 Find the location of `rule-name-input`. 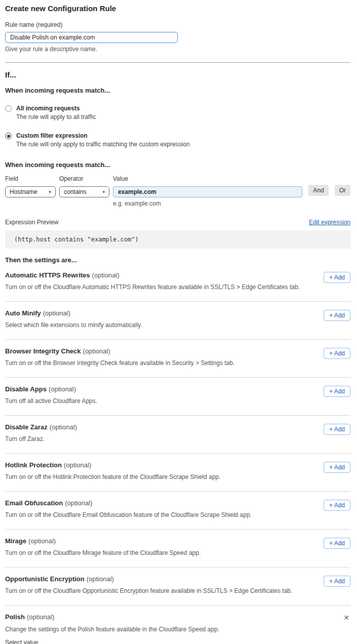

rule-name-input is located at coordinates (91, 37).